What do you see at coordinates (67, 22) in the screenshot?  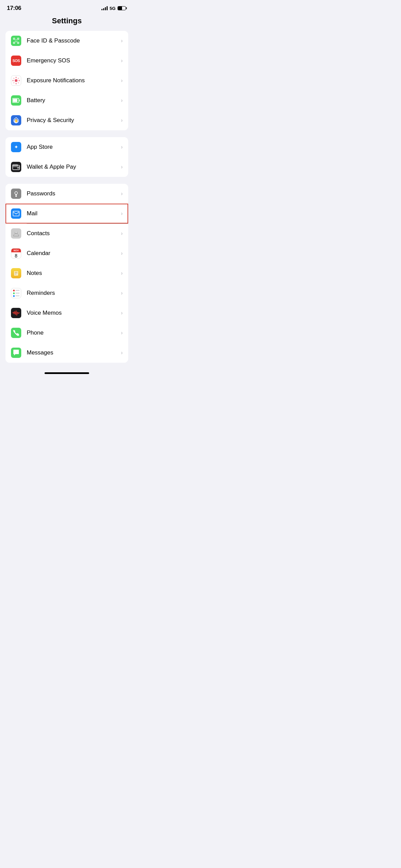 I see `page-title: Settings` at bounding box center [67, 22].